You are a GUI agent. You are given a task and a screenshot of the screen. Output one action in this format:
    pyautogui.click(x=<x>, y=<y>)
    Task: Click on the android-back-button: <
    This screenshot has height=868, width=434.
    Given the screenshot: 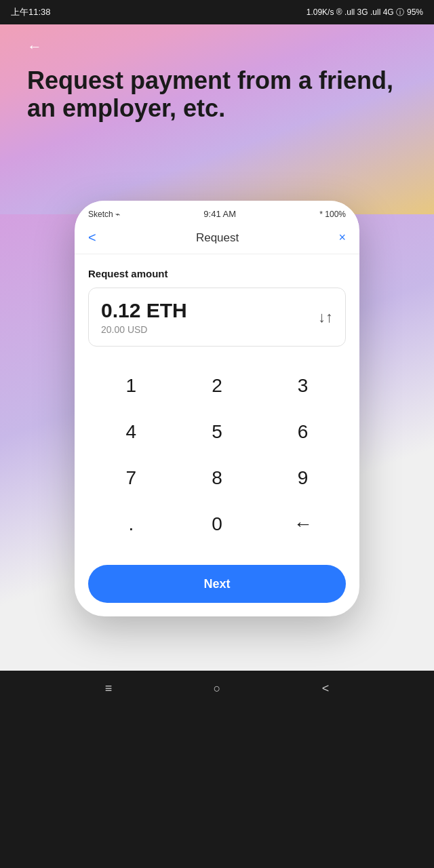 What is the action you would take?
    pyautogui.click(x=326, y=689)
    